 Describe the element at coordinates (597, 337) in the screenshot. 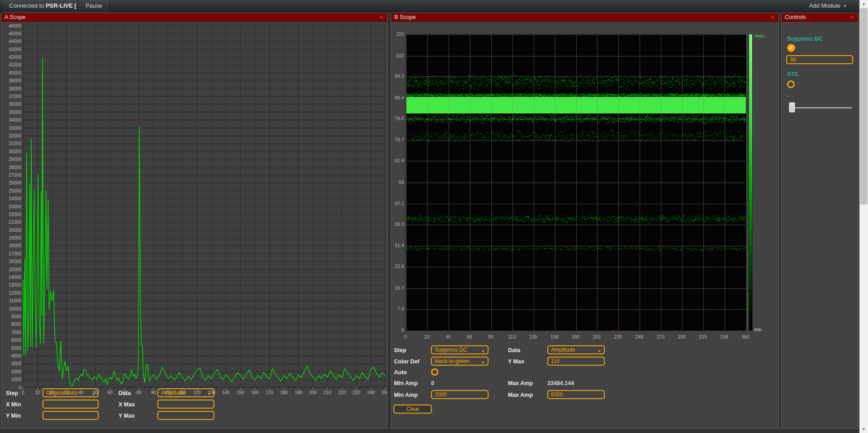

I see `b-x-tick-label: 203` at that location.